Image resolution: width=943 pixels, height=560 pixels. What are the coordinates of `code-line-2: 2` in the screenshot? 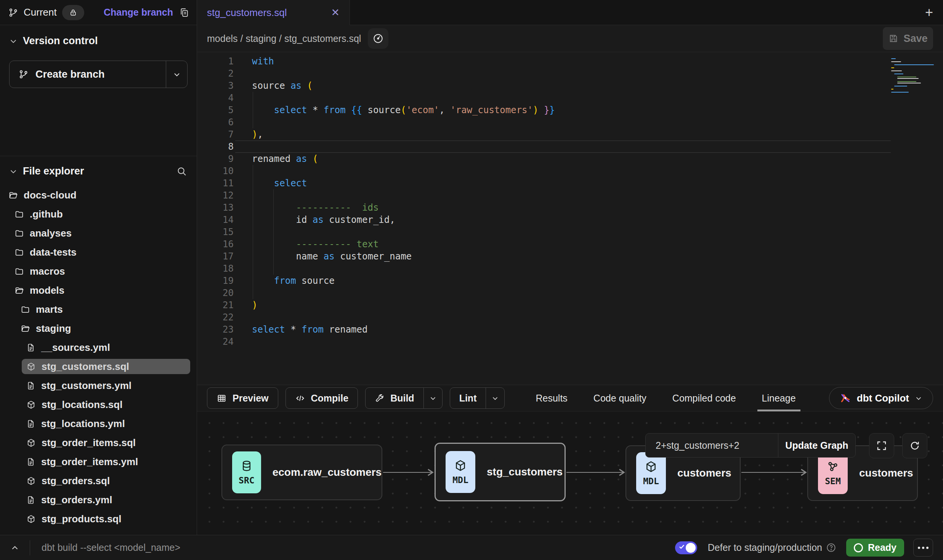 It's located at (570, 74).